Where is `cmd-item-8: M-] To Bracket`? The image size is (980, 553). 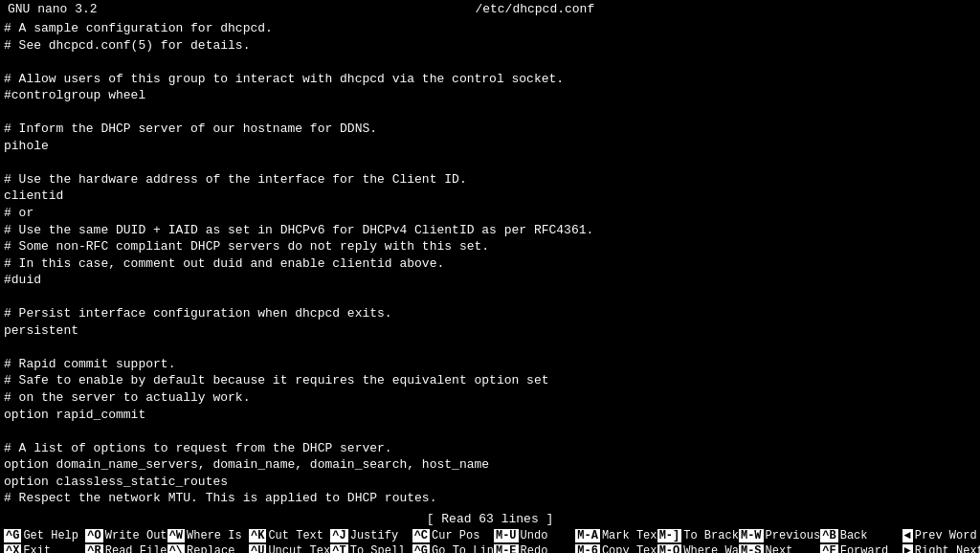 cmd-item-8: M-] To Bracket is located at coordinates (695, 536).